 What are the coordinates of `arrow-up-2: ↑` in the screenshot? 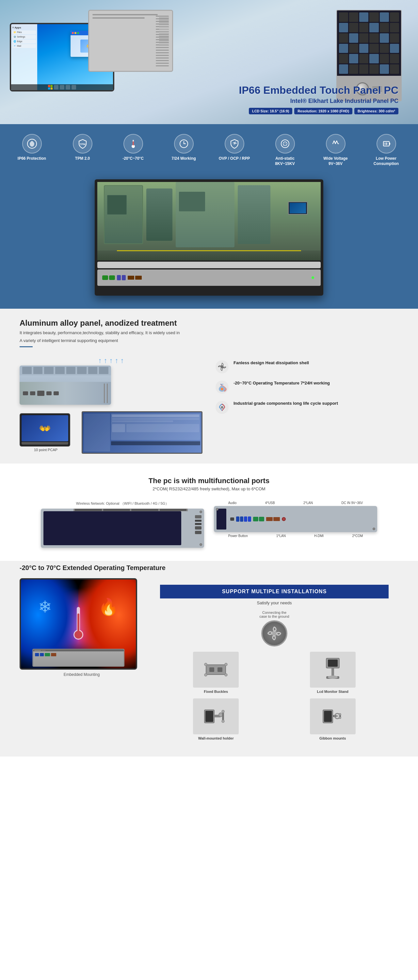 It's located at (106, 361).